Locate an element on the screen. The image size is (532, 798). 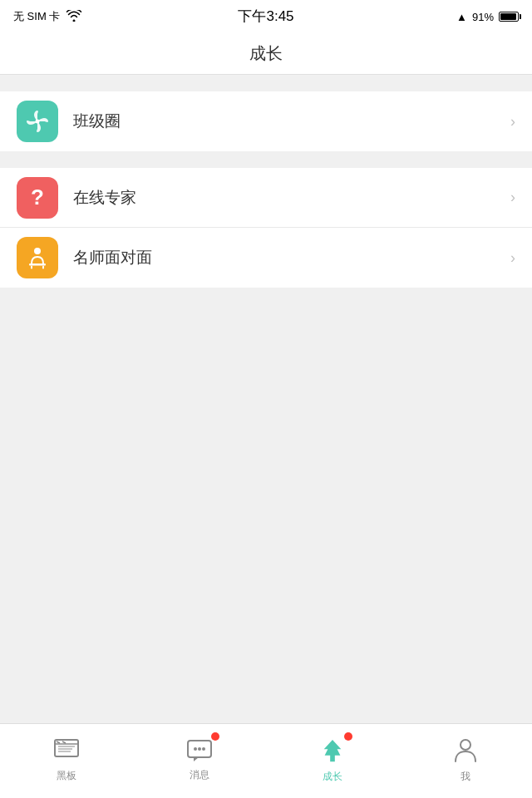
tab-messages-label: 消息 is located at coordinates (200, 775).